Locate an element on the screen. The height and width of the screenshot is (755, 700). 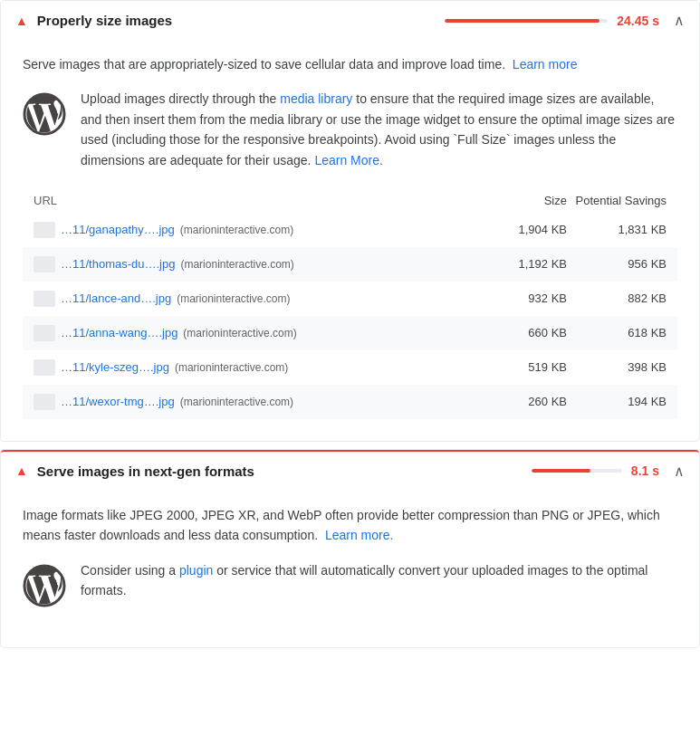
row-size-3: 660 KB is located at coordinates (526, 333).